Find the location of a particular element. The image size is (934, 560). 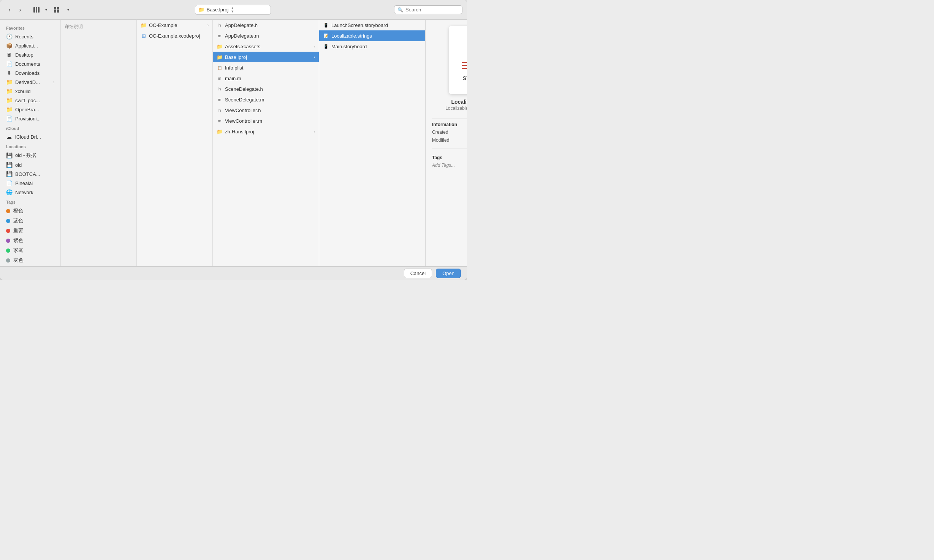

sidebar-item-tag-blue: 蓝色 is located at coordinates (30, 221).